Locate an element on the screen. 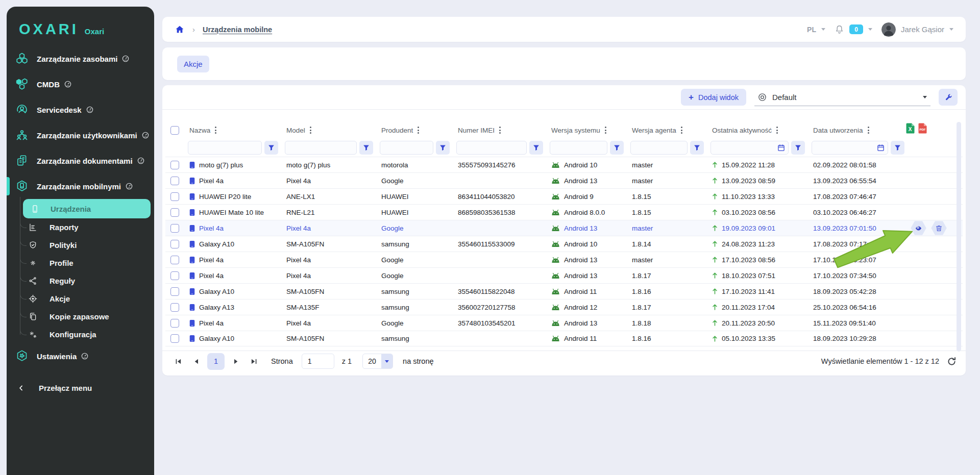  view-select: Default is located at coordinates (842, 97).